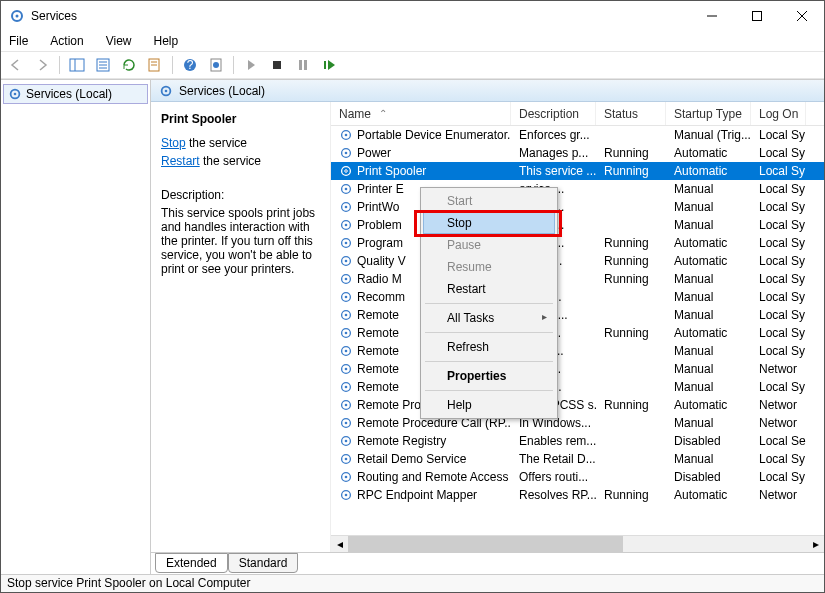 This screenshot has width=825, height=593. I want to click on menu-help: Help, so click(166, 41).